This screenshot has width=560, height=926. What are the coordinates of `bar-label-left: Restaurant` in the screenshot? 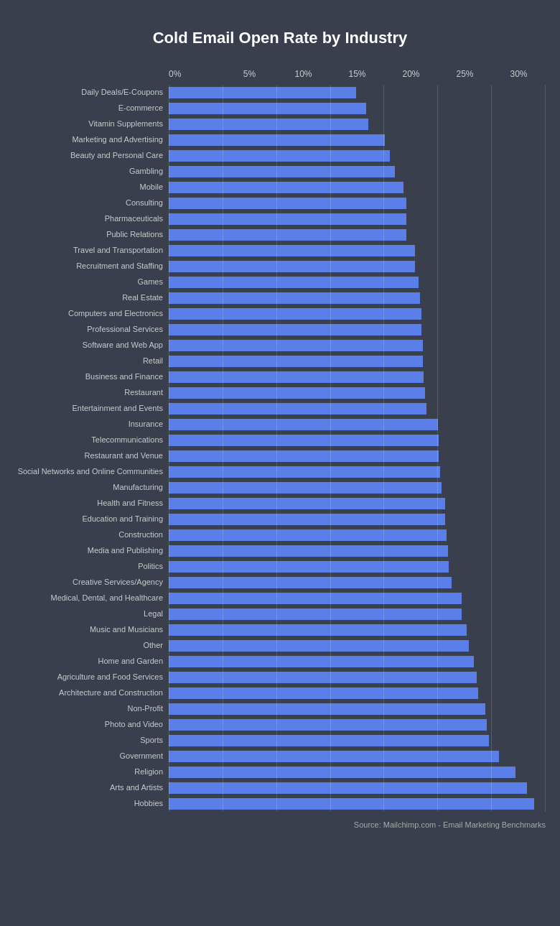 It's located at (92, 393).